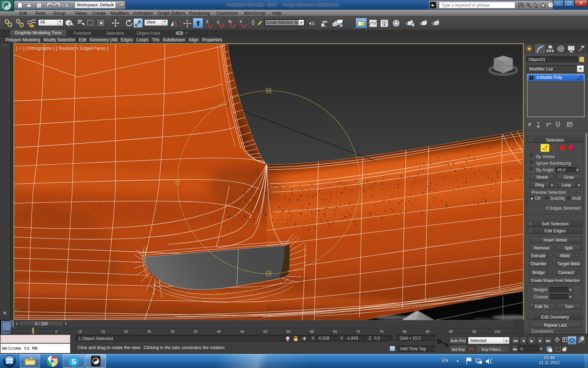  I want to click on svg-text: LEFT, so click(498, 66).